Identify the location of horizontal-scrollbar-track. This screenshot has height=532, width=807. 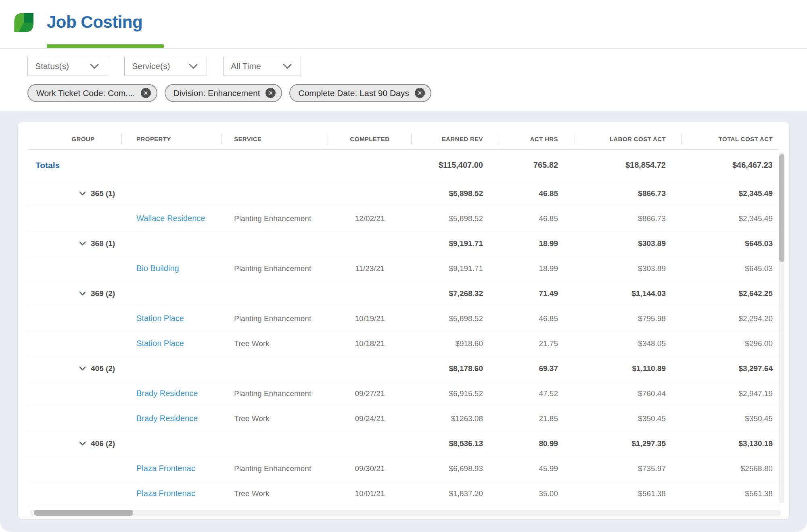
(406, 513).